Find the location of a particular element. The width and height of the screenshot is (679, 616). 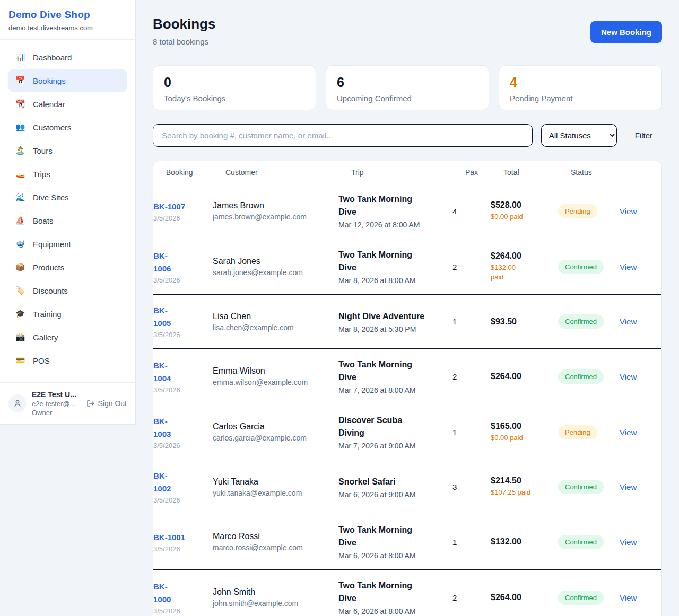

table-row: BK-10073/5/2026James Brownjames.brown@ex… is located at coordinates (407, 211).